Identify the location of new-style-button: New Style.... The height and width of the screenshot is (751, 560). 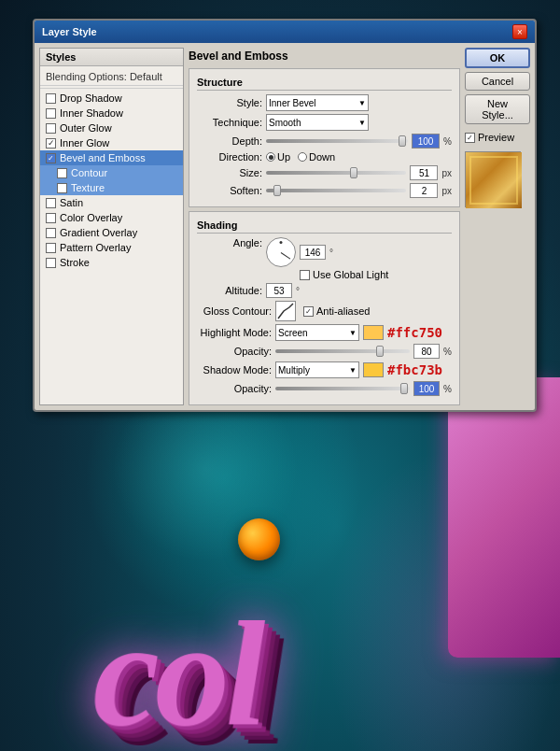
(497, 109).